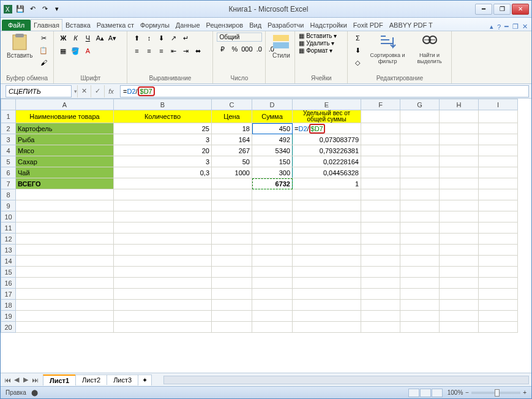 This screenshot has height=399, width=532. I want to click on excel-icon: X, so click(8, 9).